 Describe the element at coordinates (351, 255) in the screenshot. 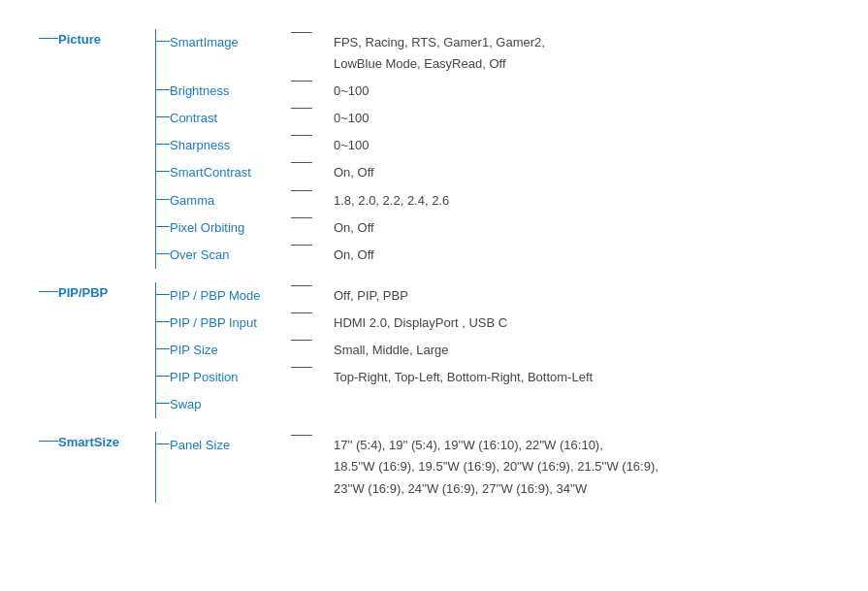

I see `sub-item-over-scan: Over ScanOn, Off` at that location.